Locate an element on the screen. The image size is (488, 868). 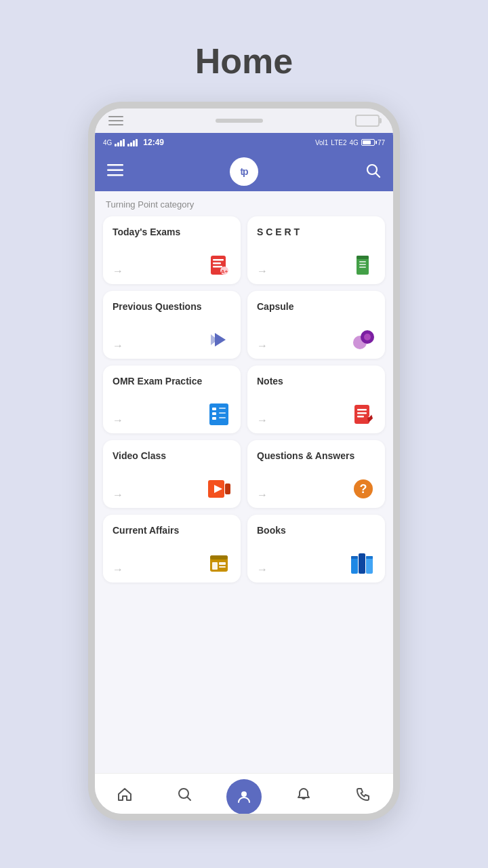
app-logo: tp is located at coordinates (244, 172).